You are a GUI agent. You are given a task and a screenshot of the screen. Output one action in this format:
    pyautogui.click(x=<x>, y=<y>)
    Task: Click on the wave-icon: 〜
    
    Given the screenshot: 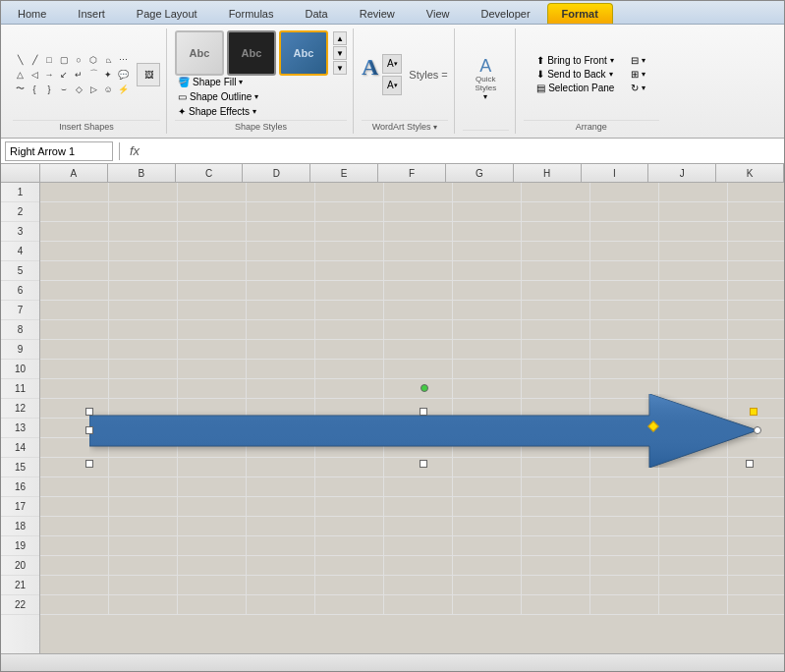 What is the action you would take?
    pyautogui.click(x=20, y=89)
    